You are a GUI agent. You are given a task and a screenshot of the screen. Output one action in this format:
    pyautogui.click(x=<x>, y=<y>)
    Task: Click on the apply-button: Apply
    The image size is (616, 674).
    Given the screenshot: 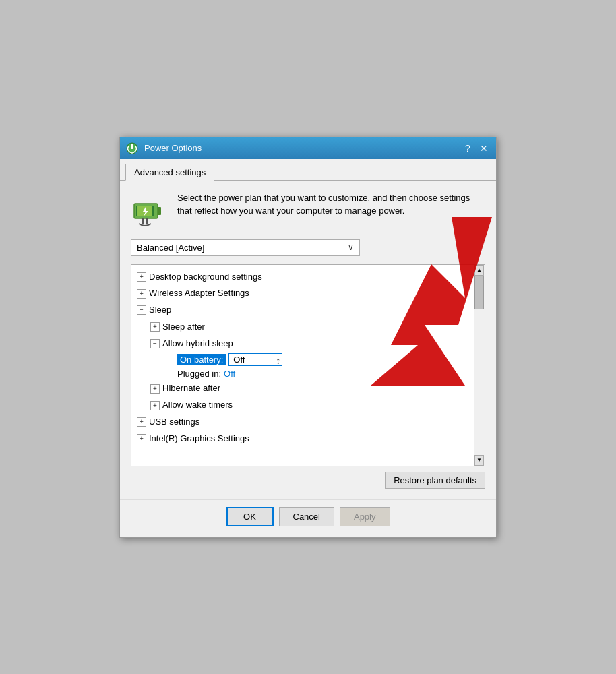 What is the action you would take?
    pyautogui.click(x=365, y=516)
    